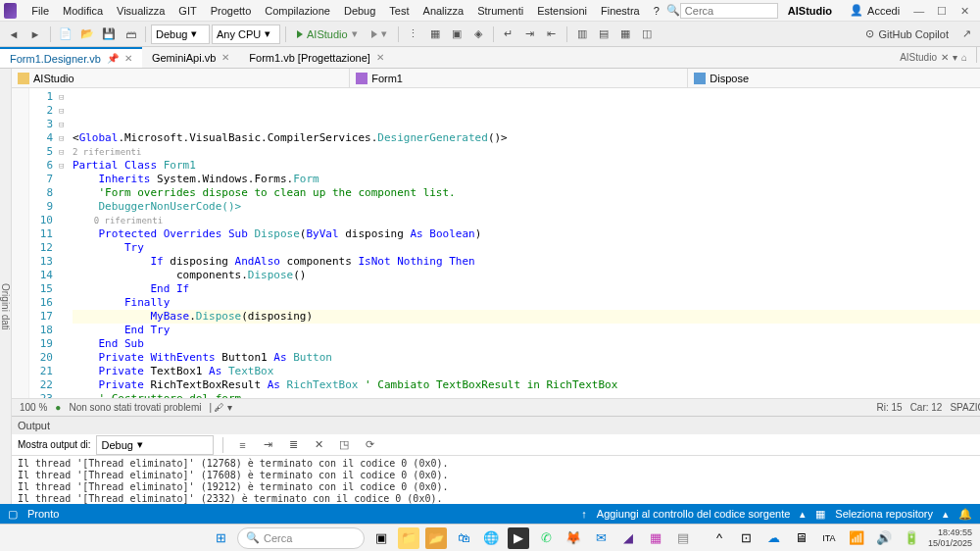 The height and width of the screenshot is (551, 980). What do you see at coordinates (719, 538) in the screenshot?
I see `tray-chevron-icon: ^` at bounding box center [719, 538].